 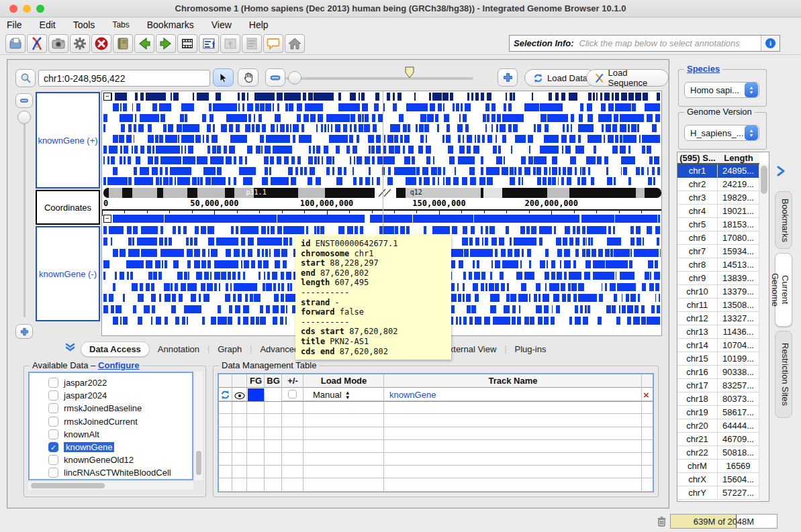 I want to click on chrom-row-chr8: chr8, so click(x=698, y=265).